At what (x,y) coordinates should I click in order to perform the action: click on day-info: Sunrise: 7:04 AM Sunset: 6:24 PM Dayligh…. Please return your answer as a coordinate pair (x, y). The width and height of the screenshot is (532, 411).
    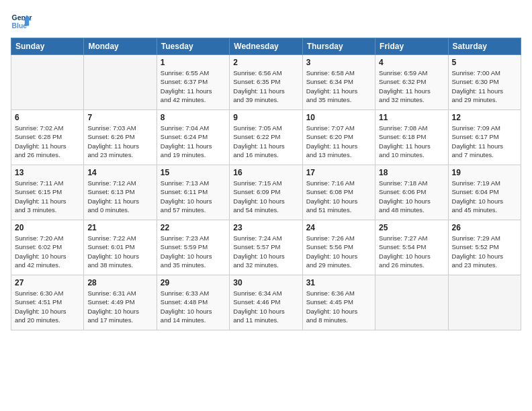
    Looking at the image, I should click on (193, 141).